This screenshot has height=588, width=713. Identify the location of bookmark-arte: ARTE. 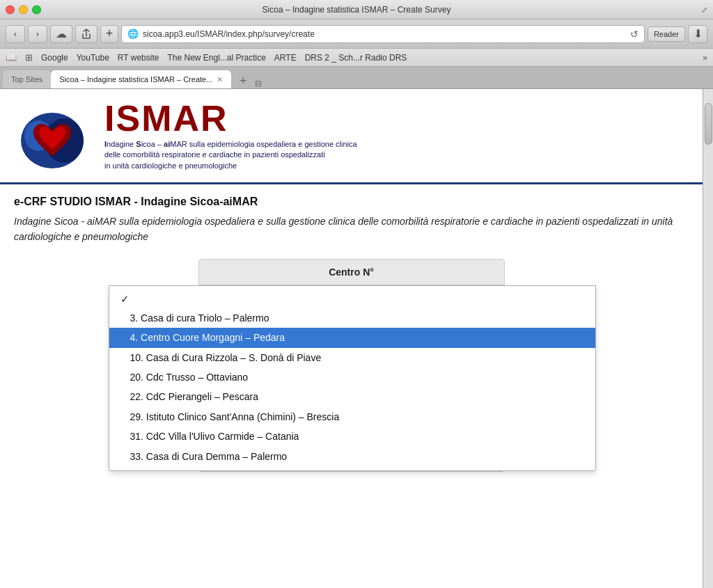
(285, 58).